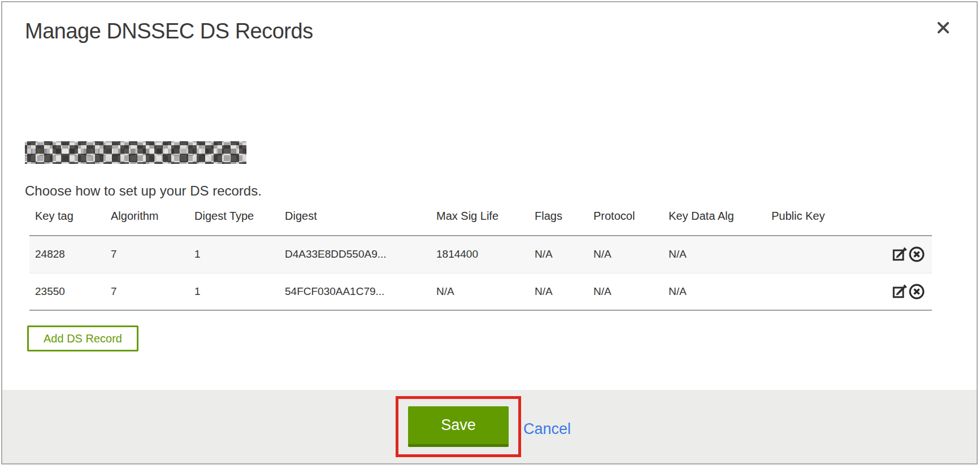  What do you see at coordinates (480, 254) in the screenshot?
I see `cell-max-sig-life: 1814400` at bounding box center [480, 254].